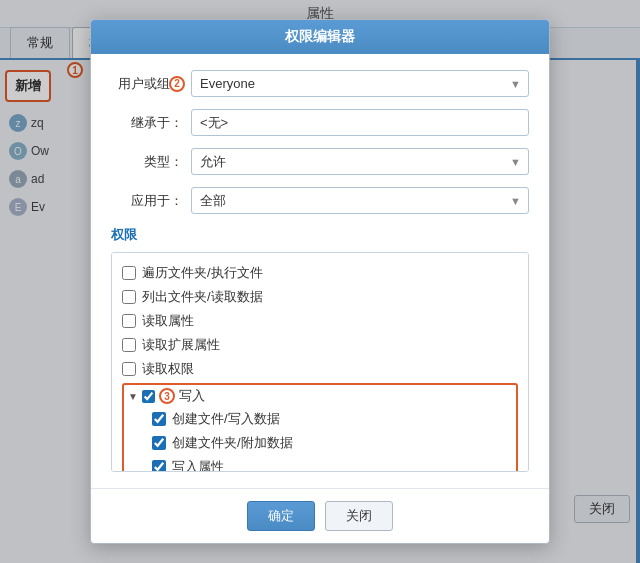  I want to click on perm-traverse-checkbox, so click(129, 273).